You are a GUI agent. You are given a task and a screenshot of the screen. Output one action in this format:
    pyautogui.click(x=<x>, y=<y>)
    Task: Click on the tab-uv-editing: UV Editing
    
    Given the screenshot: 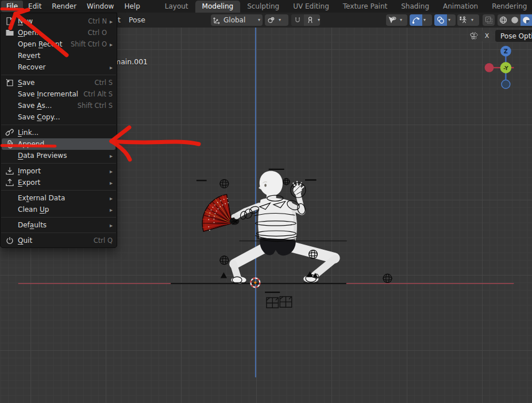 What is the action you would take?
    pyautogui.click(x=311, y=7)
    